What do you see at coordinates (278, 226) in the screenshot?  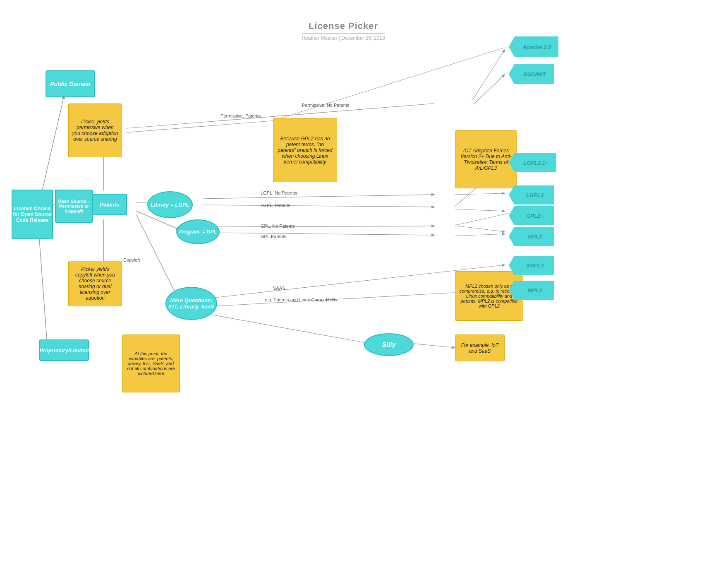 I see `label-gpl-no-patents: GPL, No Patents` at bounding box center [278, 226].